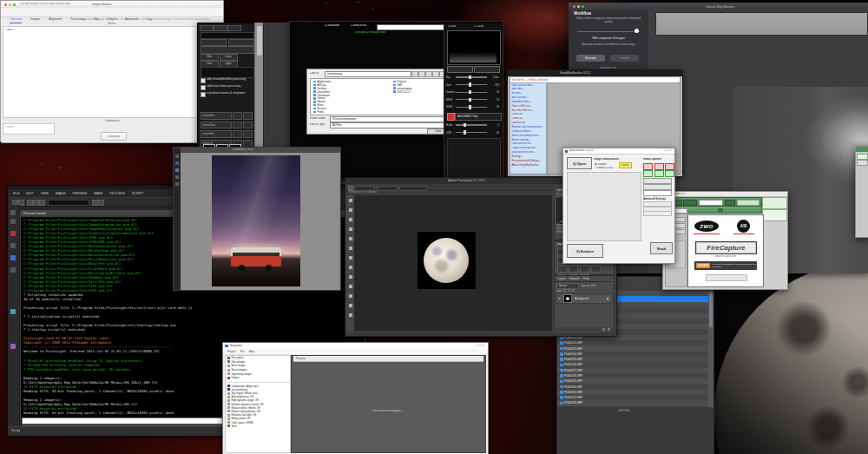  What do you see at coordinates (478, 116) in the screenshot?
I see `camera-name-field: ASI174MM 17.5fps` at bounding box center [478, 116].